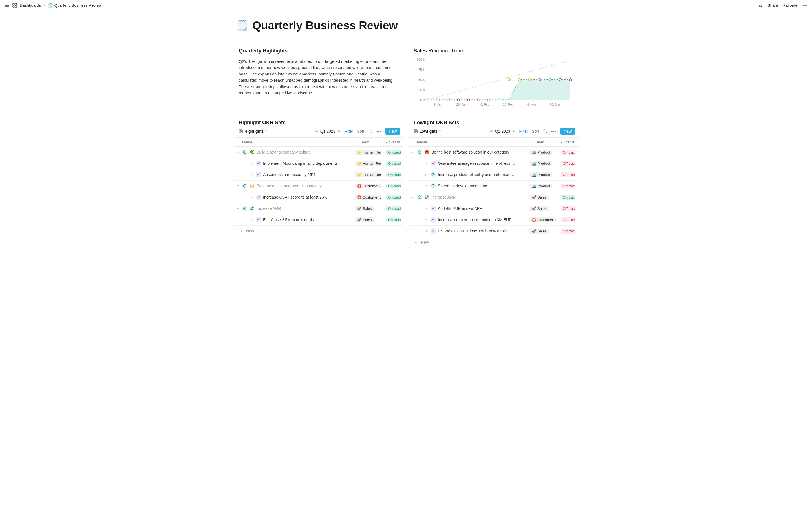 The height and width of the screenshot is (527, 812). What do you see at coordinates (319, 153) in the screenshot?
I see `table-row: ▼ 🌿 Build a strong company culture 🌟Huma…` at bounding box center [319, 153].